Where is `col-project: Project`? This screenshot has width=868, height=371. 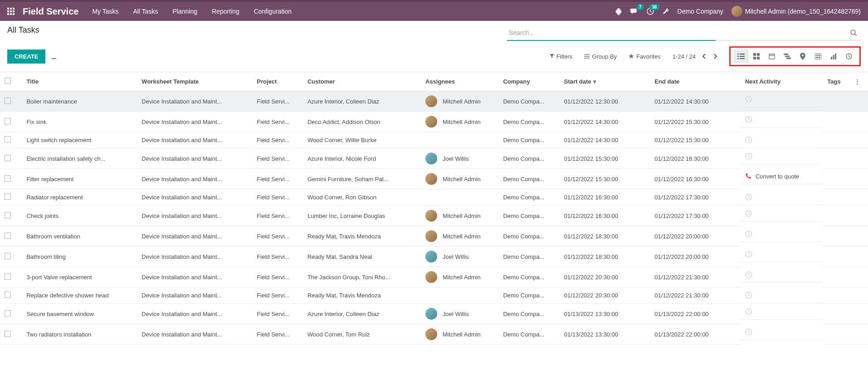
col-project: Project is located at coordinates (278, 82).